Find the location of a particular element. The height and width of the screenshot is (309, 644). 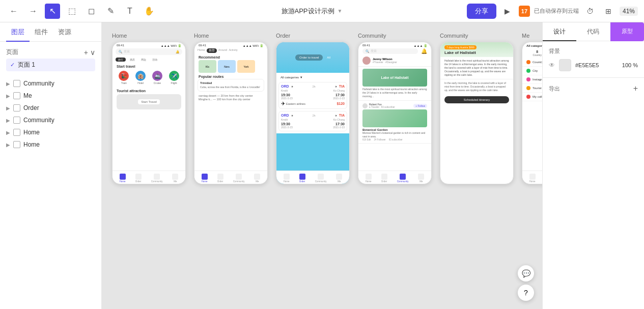

tab-code: 代码 is located at coordinates (593, 32).